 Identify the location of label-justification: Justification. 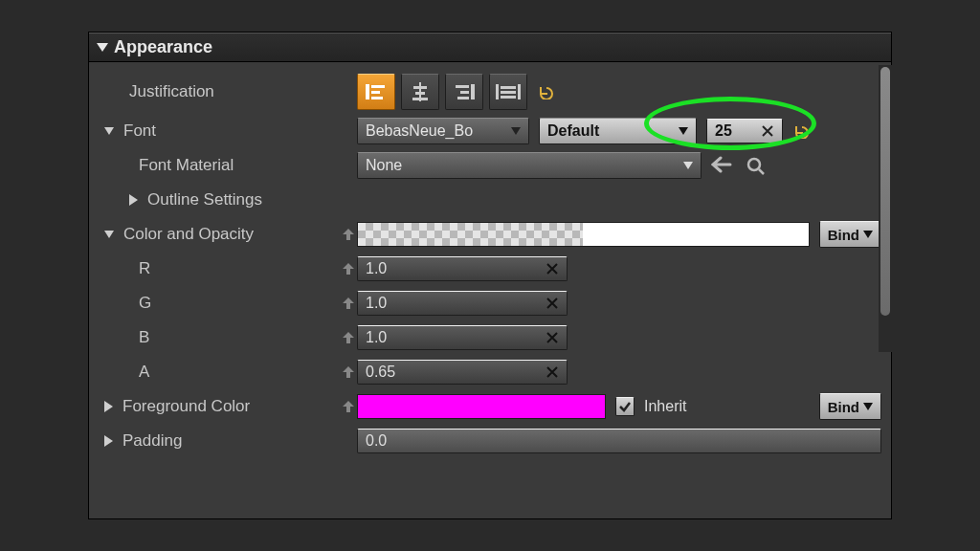
(228, 92).